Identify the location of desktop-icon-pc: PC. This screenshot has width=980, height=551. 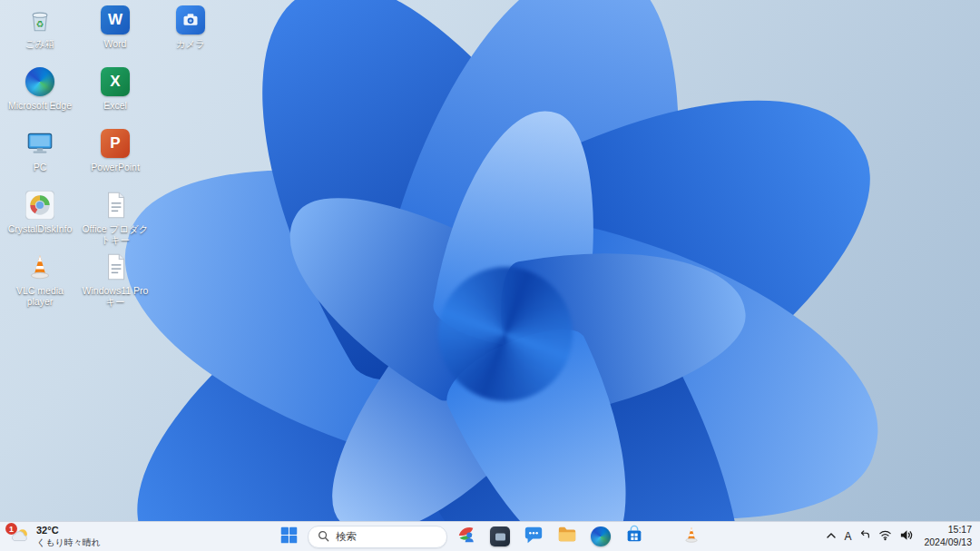
(40, 157).